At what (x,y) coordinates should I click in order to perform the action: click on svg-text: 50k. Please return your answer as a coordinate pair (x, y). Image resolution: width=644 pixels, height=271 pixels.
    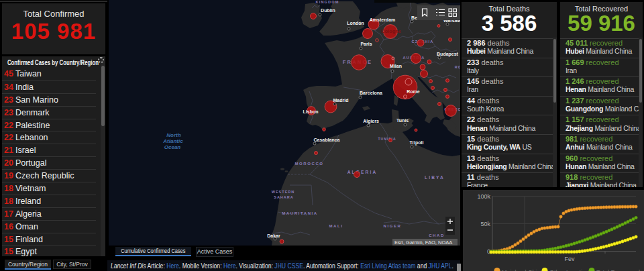
    Looking at the image, I should click on (486, 224).